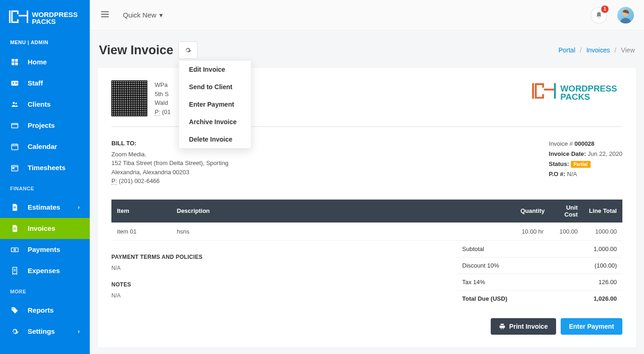 This screenshot has height=354, width=644. Describe the element at coordinates (41, 310) in the screenshot. I see `nav-label: Reports` at that location.